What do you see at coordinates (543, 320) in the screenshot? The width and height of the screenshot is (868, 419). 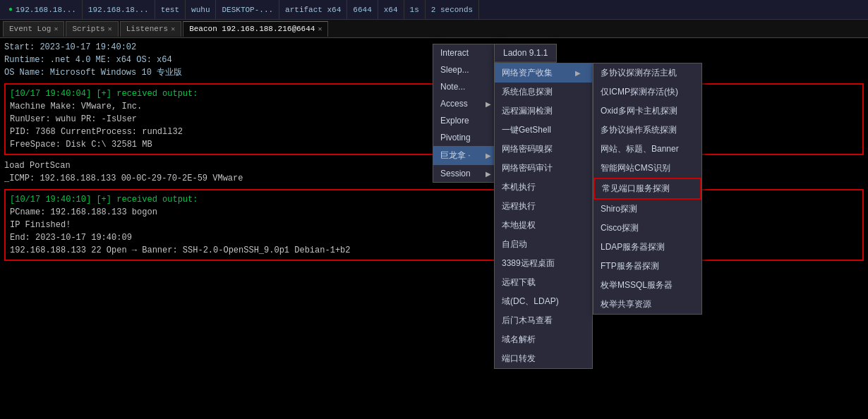 I see `network-menu-item-13: 后门木马查看` at bounding box center [543, 320].